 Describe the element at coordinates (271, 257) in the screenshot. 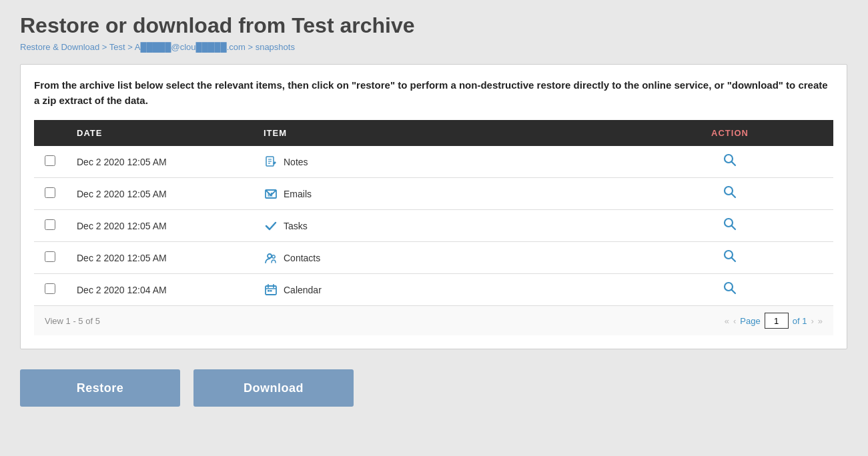

I see `contacts-icon` at that location.